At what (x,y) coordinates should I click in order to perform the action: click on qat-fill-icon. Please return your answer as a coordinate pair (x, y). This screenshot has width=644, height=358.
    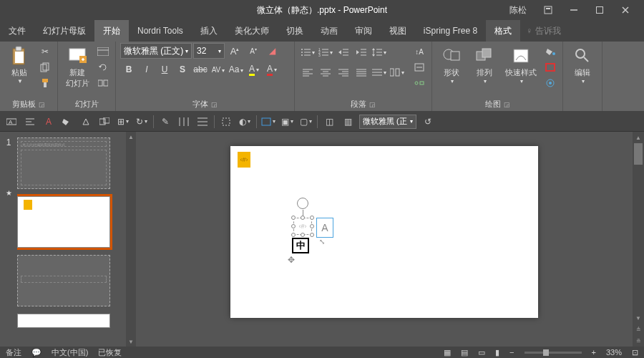
    Looking at the image, I should click on (67, 122).